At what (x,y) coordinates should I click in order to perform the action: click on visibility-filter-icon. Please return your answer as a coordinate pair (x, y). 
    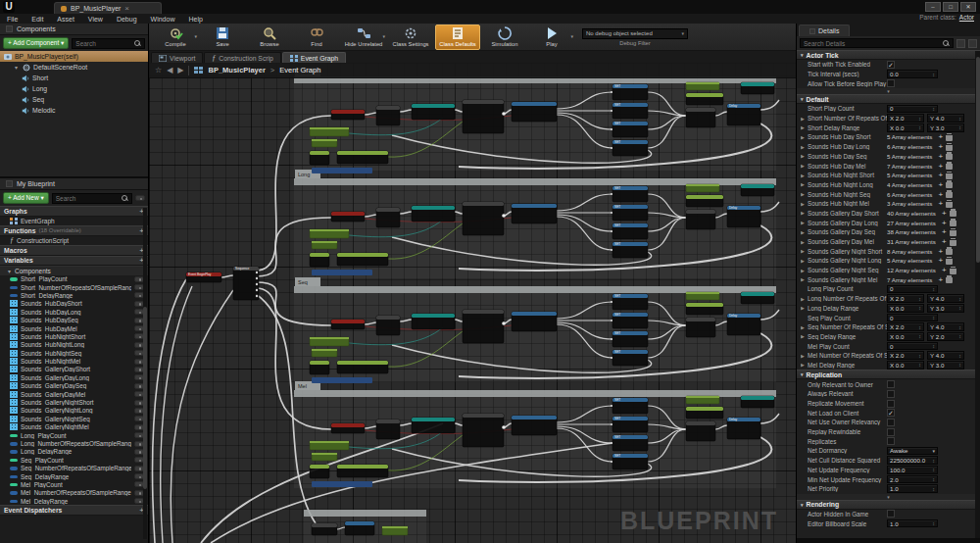
    Looking at the image, I should click on (140, 198).